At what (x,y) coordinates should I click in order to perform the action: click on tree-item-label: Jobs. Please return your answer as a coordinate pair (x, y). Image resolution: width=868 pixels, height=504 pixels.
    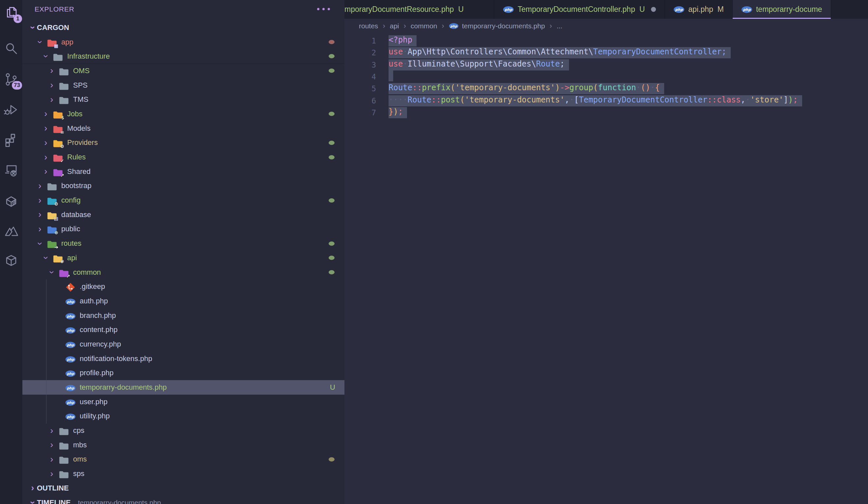
    Looking at the image, I should click on (75, 114).